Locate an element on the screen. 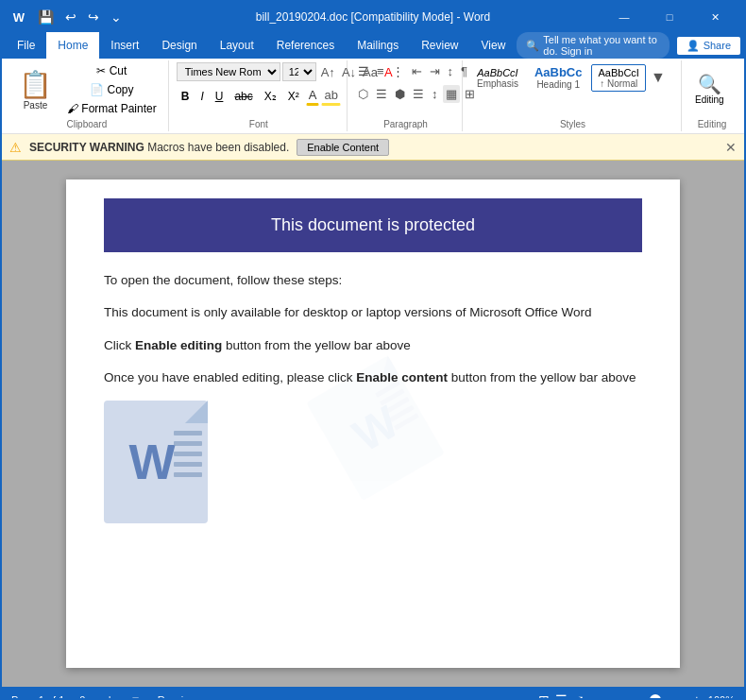 This screenshot has height=700, width=746. cut-button: ✂ Cut is located at coordinates (111, 71).